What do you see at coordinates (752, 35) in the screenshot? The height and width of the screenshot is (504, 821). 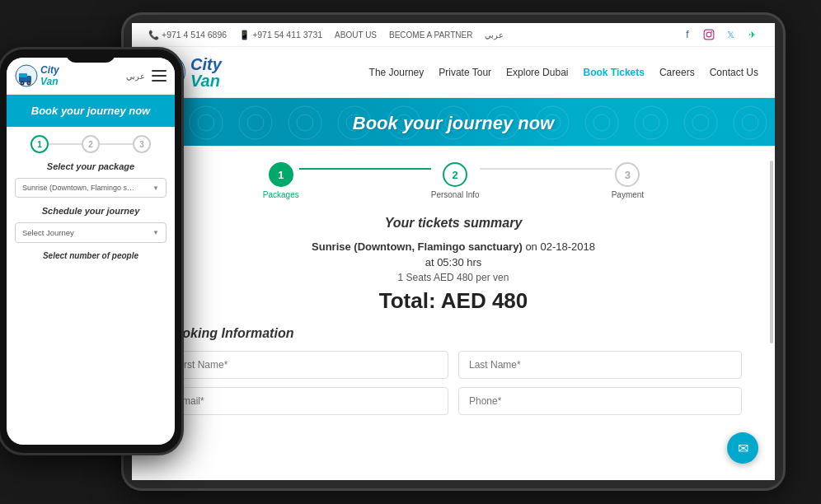 I see `tripadvisor-icon: ✈` at bounding box center [752, 35].